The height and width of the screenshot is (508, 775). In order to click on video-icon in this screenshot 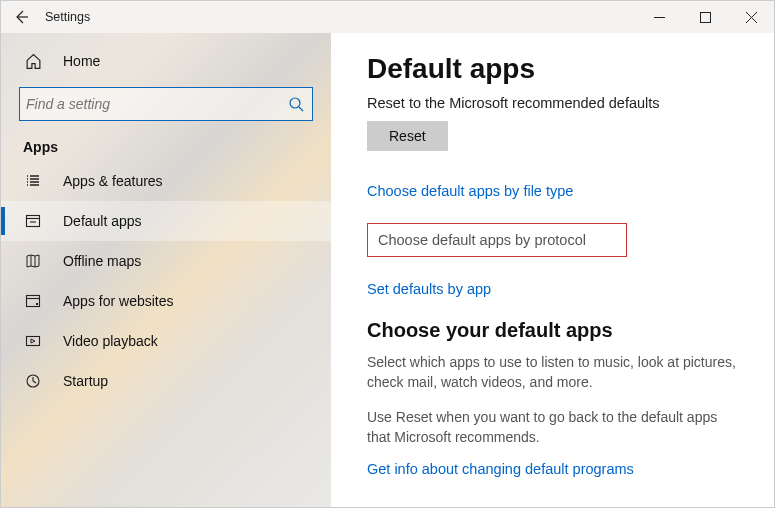, I will do `click(33, 341)`.